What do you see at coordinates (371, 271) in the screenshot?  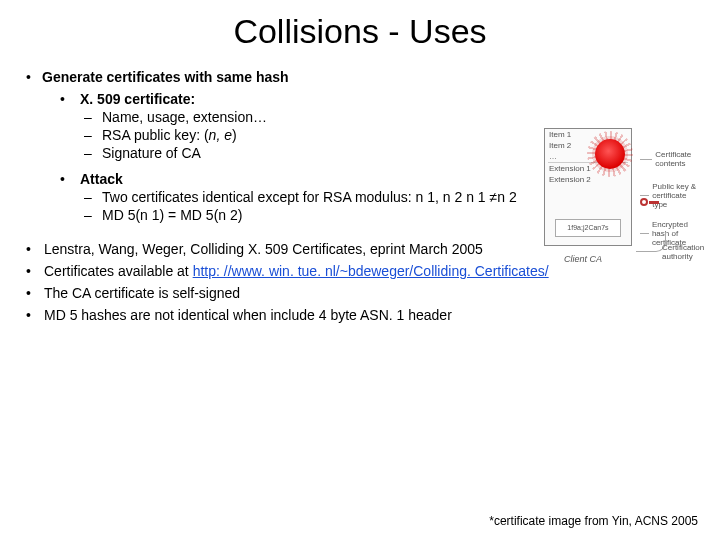 I see `cert-url-link: http: //www. win. tue. nl/~bdeweger/Coll…` at bounding box center [371, 271].